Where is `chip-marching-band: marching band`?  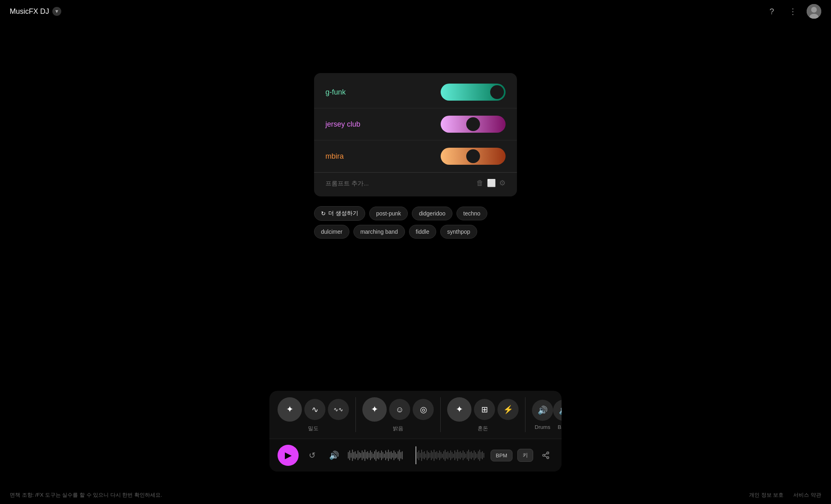
chip-marching-band: marching band is located at coordinates (379, 232).